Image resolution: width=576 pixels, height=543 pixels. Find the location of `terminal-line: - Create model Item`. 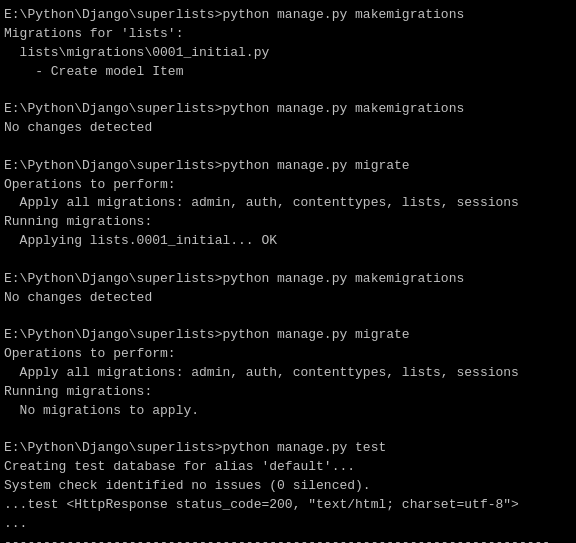

terminal-line: - Create model Item is located at coordinates (288, 72).